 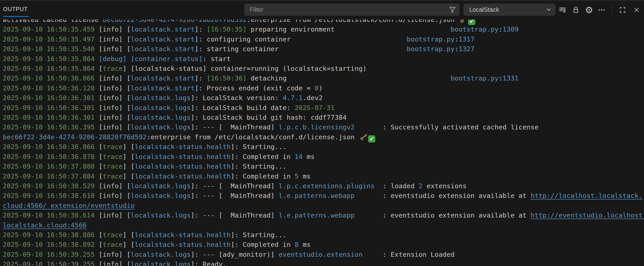 I want to click on log-text: extensions, so click(x=445, y=186).